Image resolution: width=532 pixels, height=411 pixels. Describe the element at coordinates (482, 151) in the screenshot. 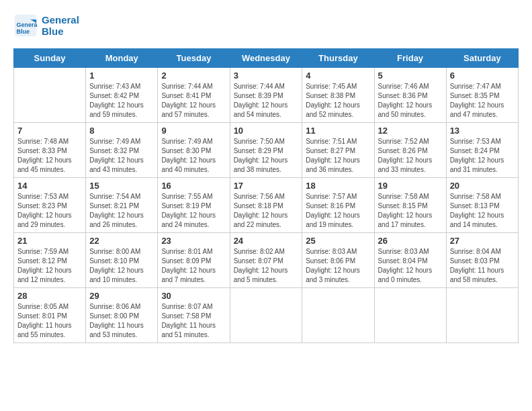

I see `day-info-line: Sunset: 8:24 PM` at that location.